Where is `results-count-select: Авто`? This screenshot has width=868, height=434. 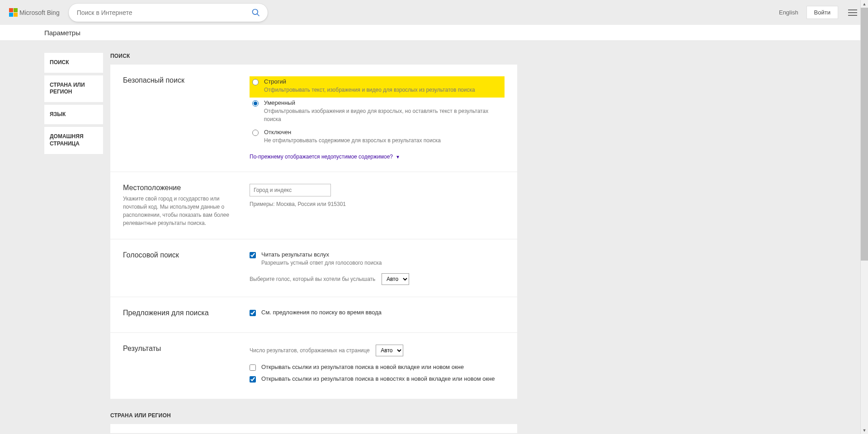
results-count-select: Авто is located at coordinates (390, 350).